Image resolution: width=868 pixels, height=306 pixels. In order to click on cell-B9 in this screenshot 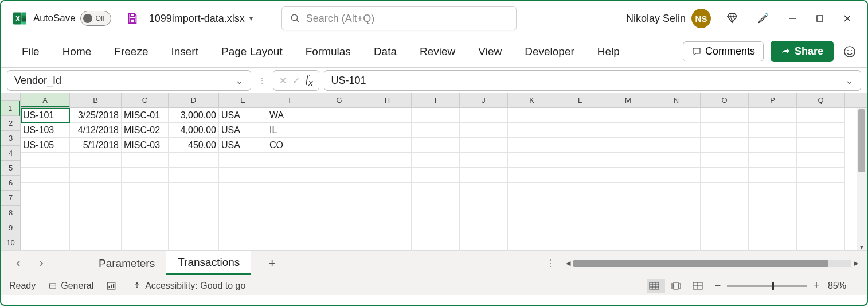, I will do `click(96, 235)`.